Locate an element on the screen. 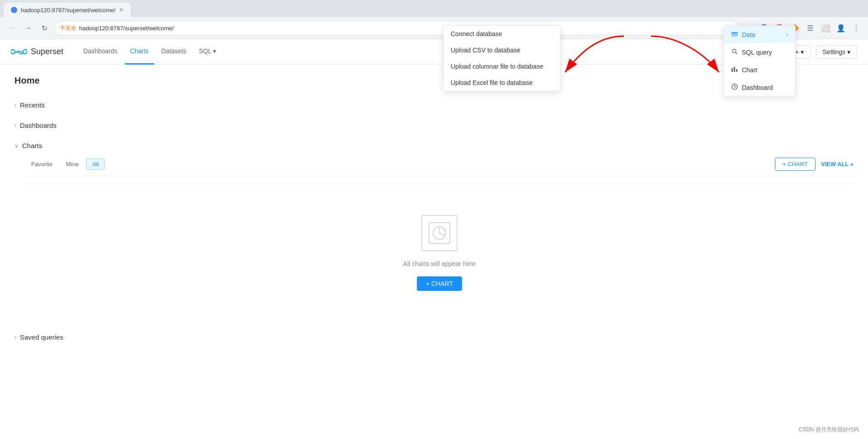  data-dropdown-upload-csv: Upload CSV to database is located at coordinates (502, 50).